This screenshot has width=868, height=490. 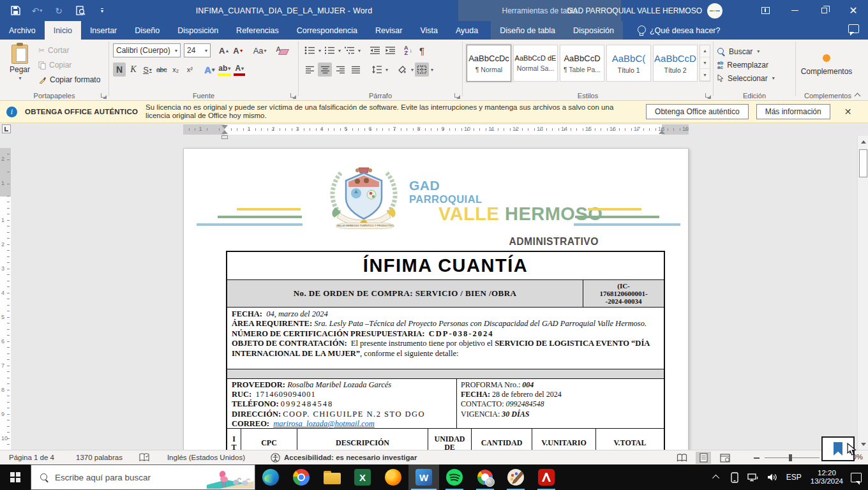 What do you see at coordinates (32, 457) in the screenshot?
I see `page-indicator: Página 1 de 4` at bounding box center [32, 457].